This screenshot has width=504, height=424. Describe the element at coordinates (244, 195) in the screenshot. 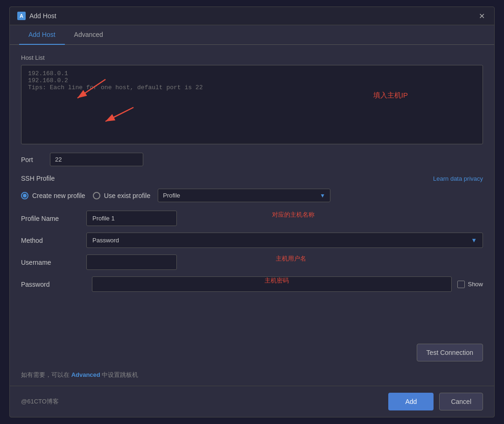

I see `profile-dropdown: Profile ▼` at that location.